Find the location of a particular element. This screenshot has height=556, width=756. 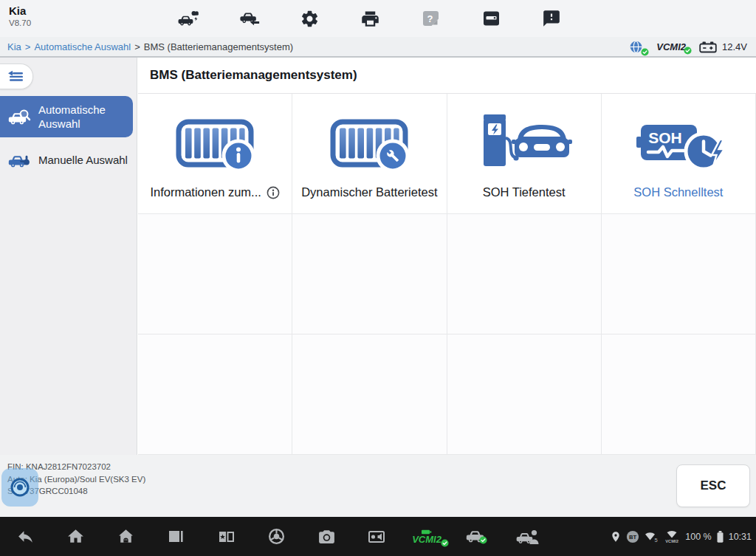

sidebar-item-automatische-auswahl: Automatische Auswahl is located at coordinates (66, 117).